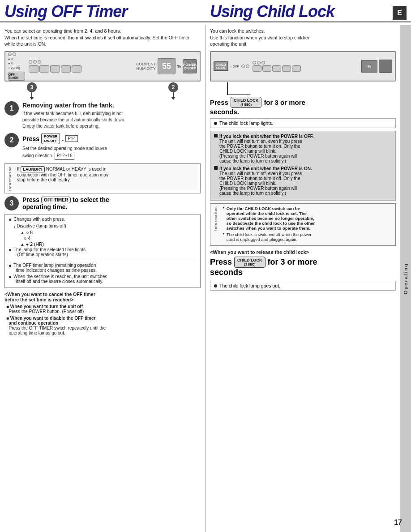  What do you see at coordinates (51, 139) in the screenshot?
I see `power-button: POWERON/OFF` at bounding box center [51, 139].